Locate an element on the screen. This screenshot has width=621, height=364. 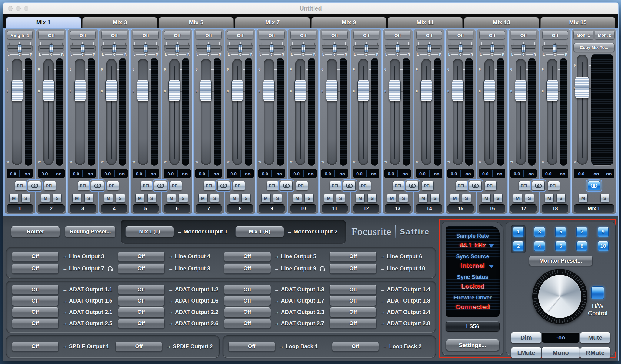
rmute-button: RMute is located at coordinates (595, 353).